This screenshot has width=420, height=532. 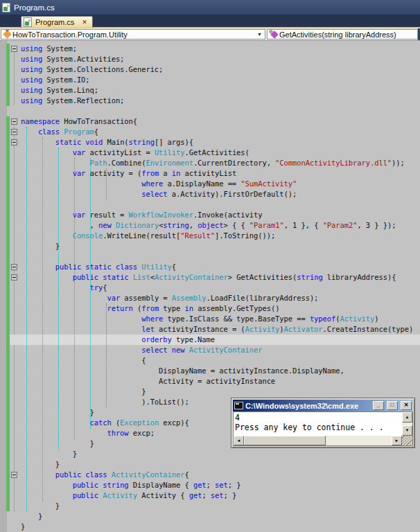 What do you see at coordinates (210, 173) in the screenshot?
I see `code-line: var activity = (from a in activityList` at bounding box center [210, 173].